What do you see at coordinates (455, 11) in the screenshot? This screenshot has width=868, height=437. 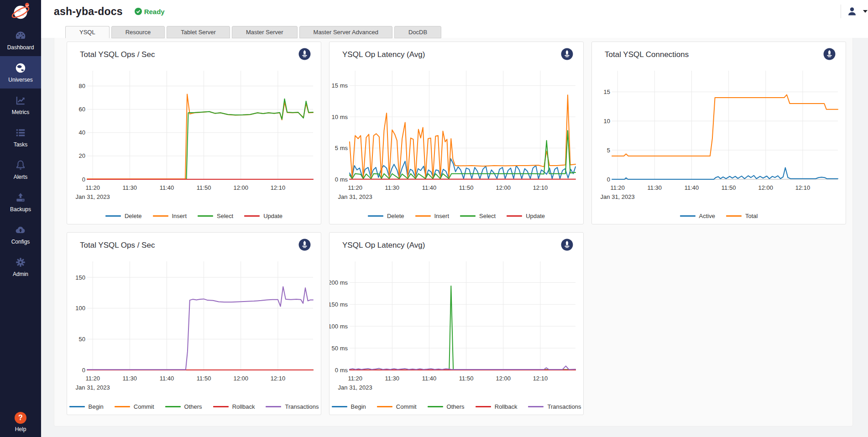 I see `header: ash-yba-docs Ready` at bounding box center [455, 11].